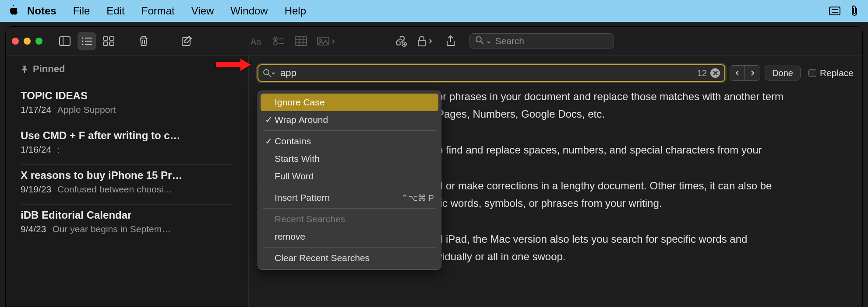  What do you see at coordinates (737, 73) in the screenshot?
I see `find-prev-button` at bounding box center [737, 73].